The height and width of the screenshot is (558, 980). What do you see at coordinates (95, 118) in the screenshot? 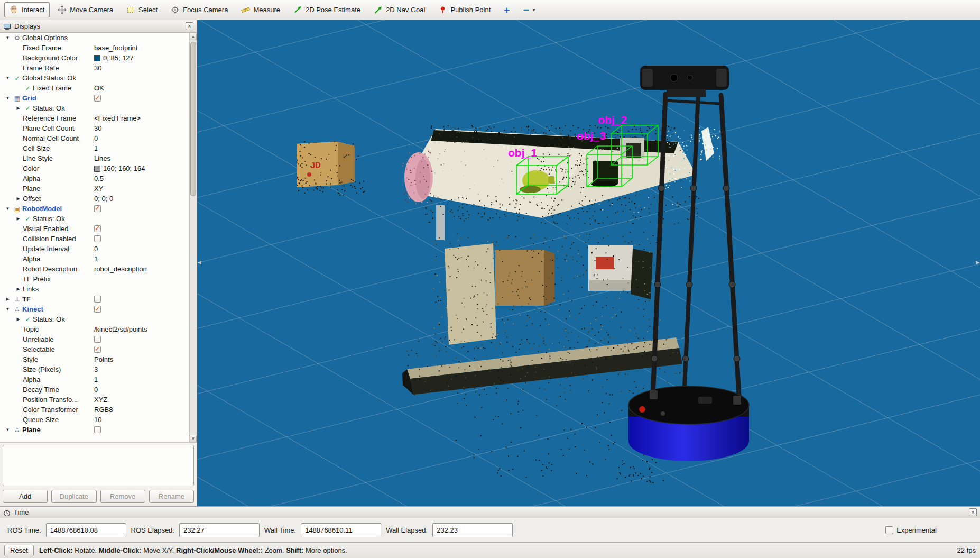
I see `tree-row: Reference Frame<Fixed Frame>` at bounding box center [95, 118].